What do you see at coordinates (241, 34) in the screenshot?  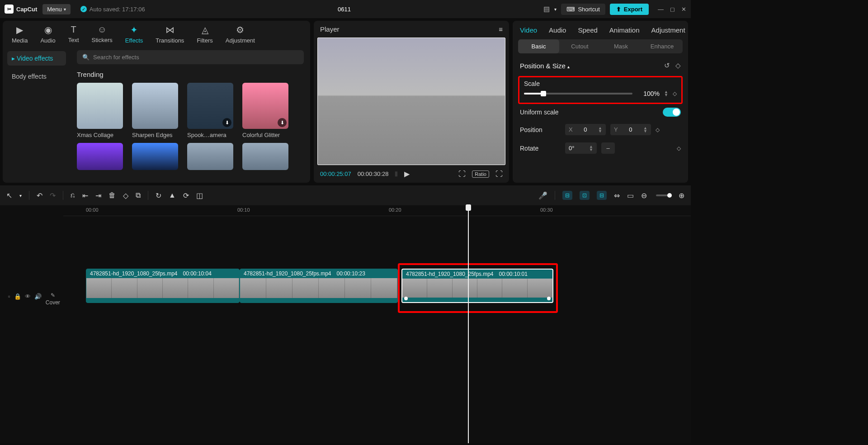 I see `tab-adjustment: ⚙Adjustment` at bounding box center [241, 34].